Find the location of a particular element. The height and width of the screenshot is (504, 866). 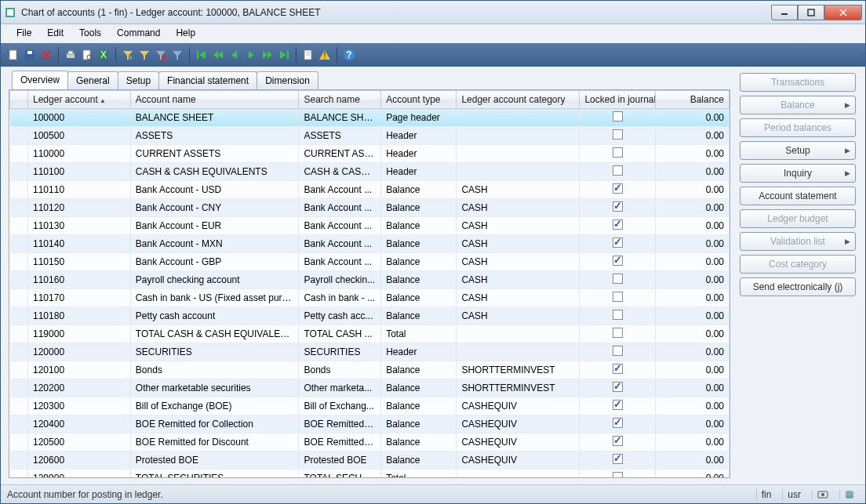

cell-name: Bank Account - GBP is located at coordinates (215, 262).